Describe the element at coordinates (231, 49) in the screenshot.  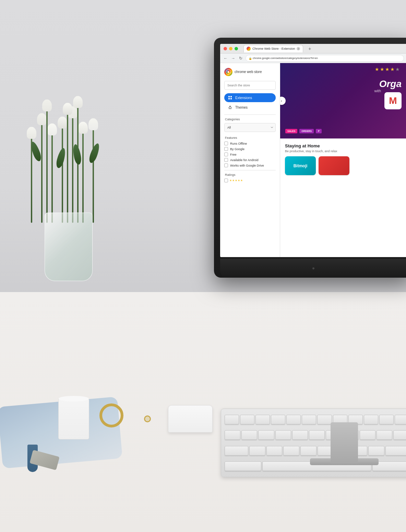
I see `traffic-light-minimize` at that location.